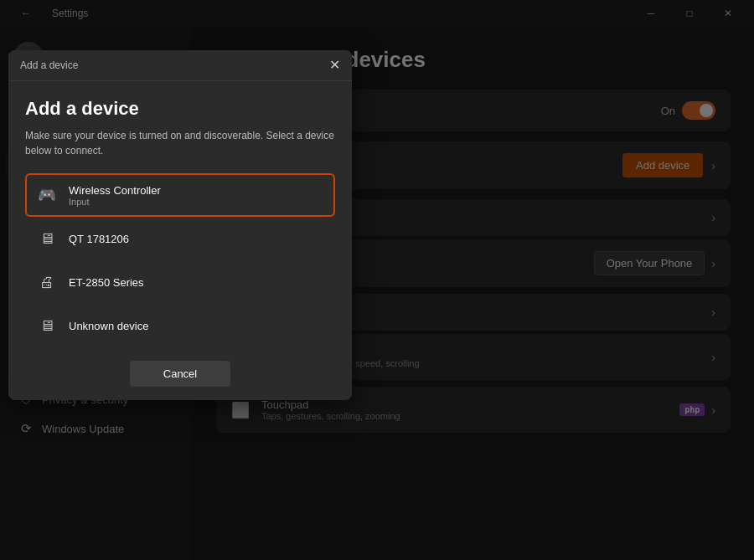 This screenshot has width=754, height=560. Describe the element at coordinates (180, 373) in the screenshot. I see `cancel-button: Cancel` at that location.